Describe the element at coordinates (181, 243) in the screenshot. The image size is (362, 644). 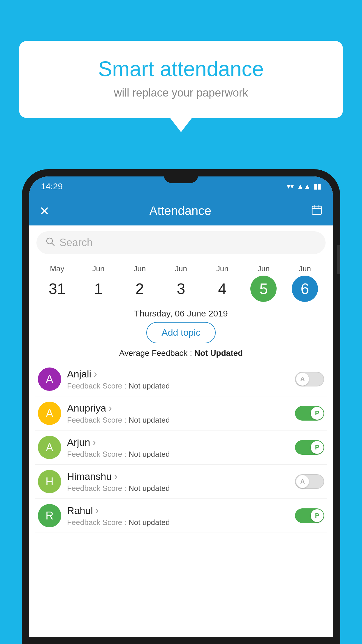
I see `search-bar: Search` at that location.